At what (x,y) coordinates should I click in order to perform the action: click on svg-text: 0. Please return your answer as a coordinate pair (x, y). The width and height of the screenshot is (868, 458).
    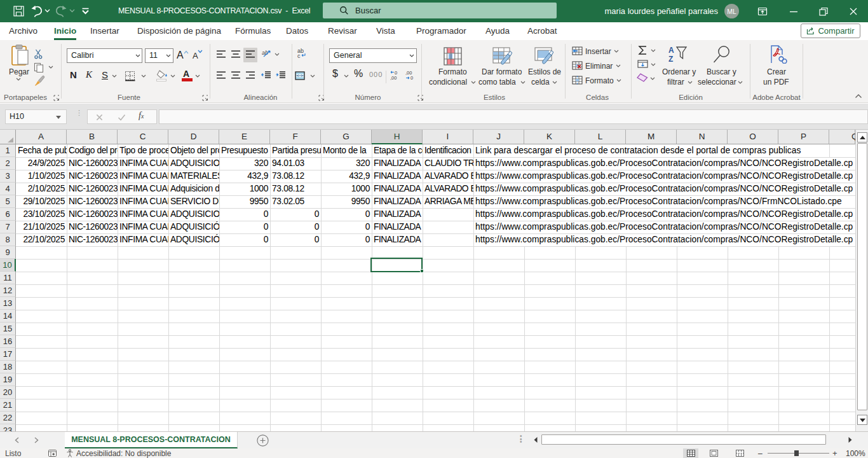
    Looking at the image, I should click on (412, 78).